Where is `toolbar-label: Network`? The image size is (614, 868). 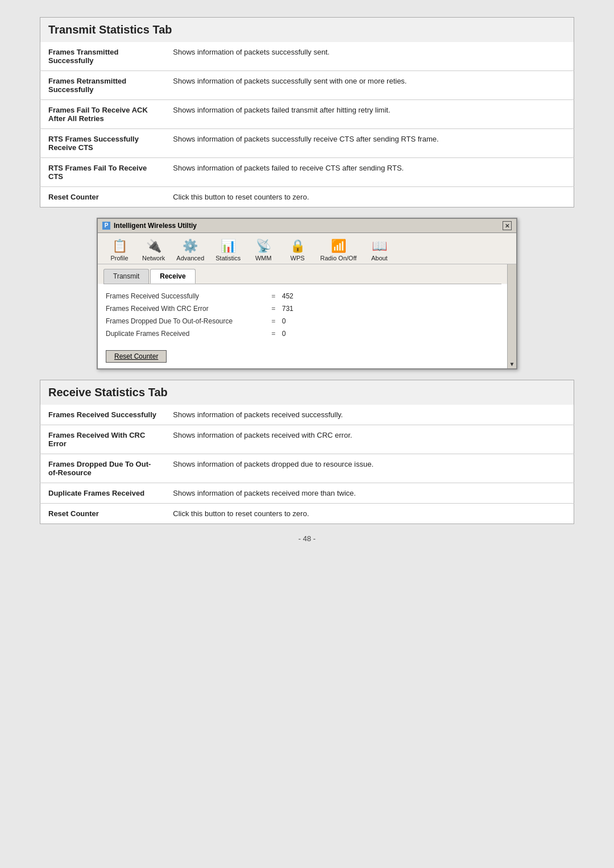
toolbar-label: Network is located at coordinates (154, 258).